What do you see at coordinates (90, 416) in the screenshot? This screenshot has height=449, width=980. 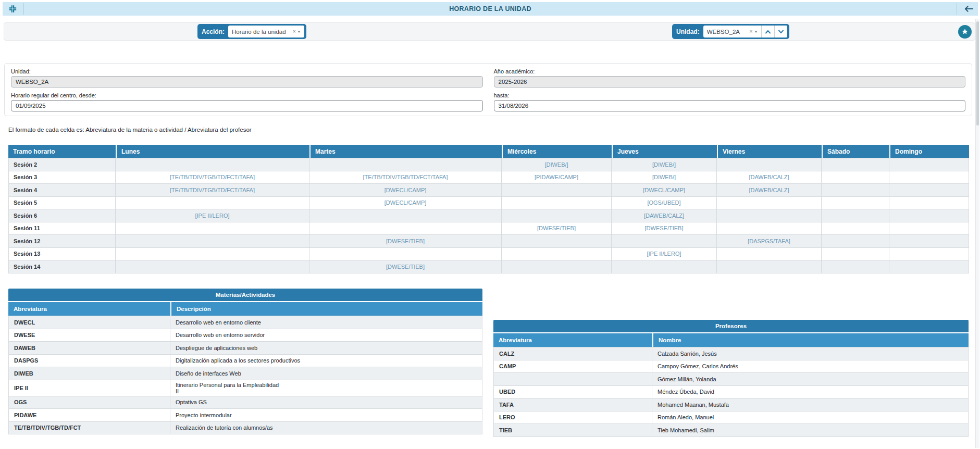 I see `materias-abbreviation: PIDAWE` at bounding box center [90, 416].